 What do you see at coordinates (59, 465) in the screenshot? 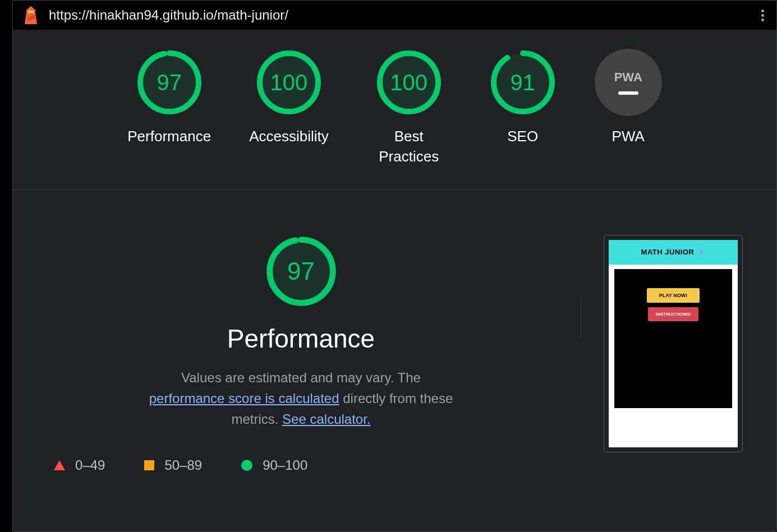
I see `triangle-red-icon` at bounding box center [59, 465].